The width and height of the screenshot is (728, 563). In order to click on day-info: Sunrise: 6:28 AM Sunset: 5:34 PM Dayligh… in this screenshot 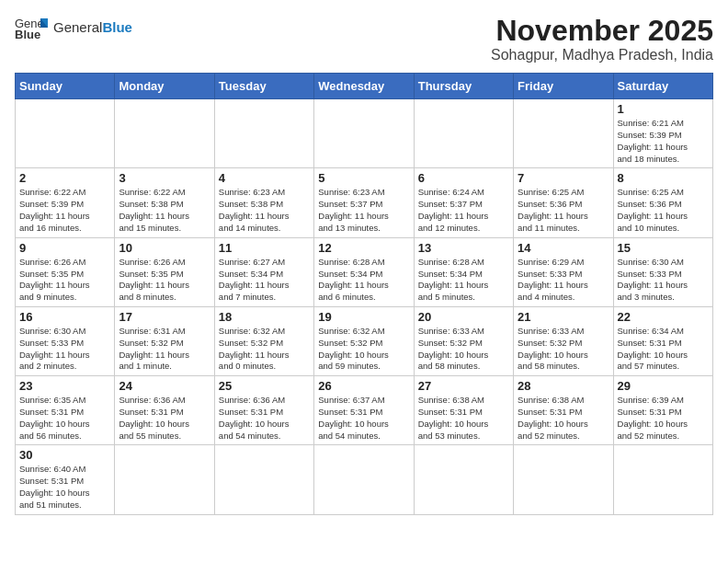, I will do `click(364, 280)`.